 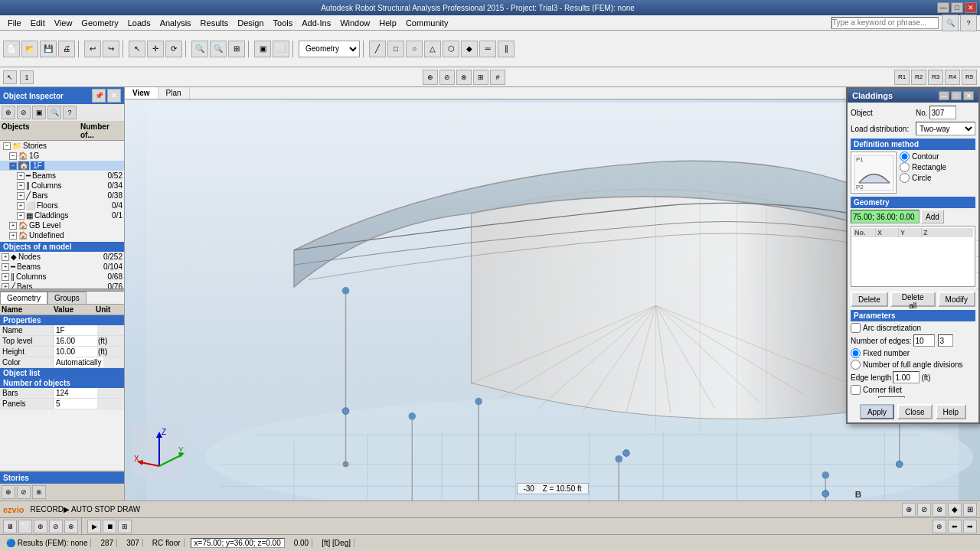 What do you see at coordinates (856, 364) in the screenshot?
I see `clad-full-angle-radio` at bounding box center [856, 364].